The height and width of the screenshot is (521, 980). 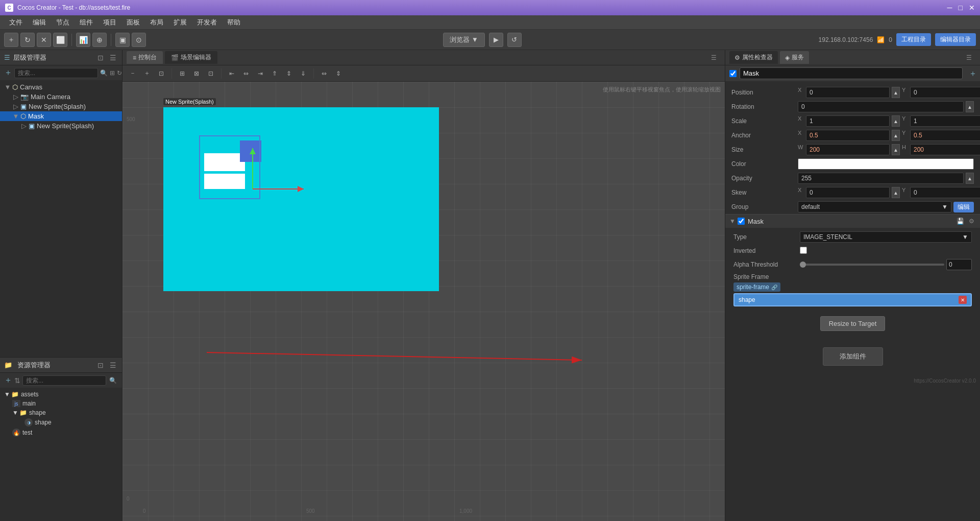 What do you see at coordinates (960, 221) in the screenshot?
I see `mask-comp-save-btn: 💾` at bounding box center [960, 221].